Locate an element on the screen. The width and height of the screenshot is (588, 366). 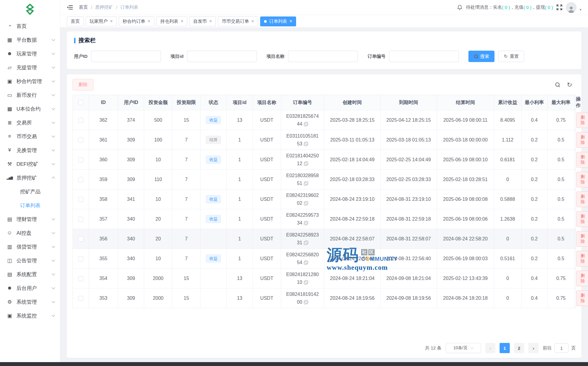
menu-label: 新币发行 is located at coordinates (27, 95).